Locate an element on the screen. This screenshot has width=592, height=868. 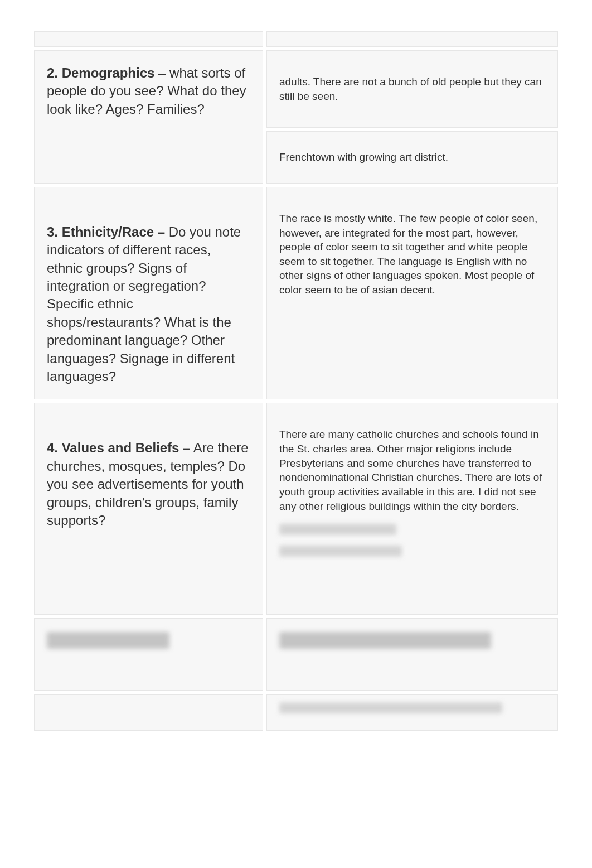
table-row: 2. Demographics – what sorts of people d… is located at coordinates (296, 89).